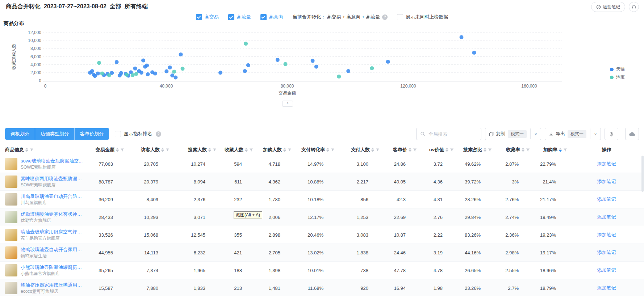  I want to click on column-header-12: 收藏率, so click(513, 150).